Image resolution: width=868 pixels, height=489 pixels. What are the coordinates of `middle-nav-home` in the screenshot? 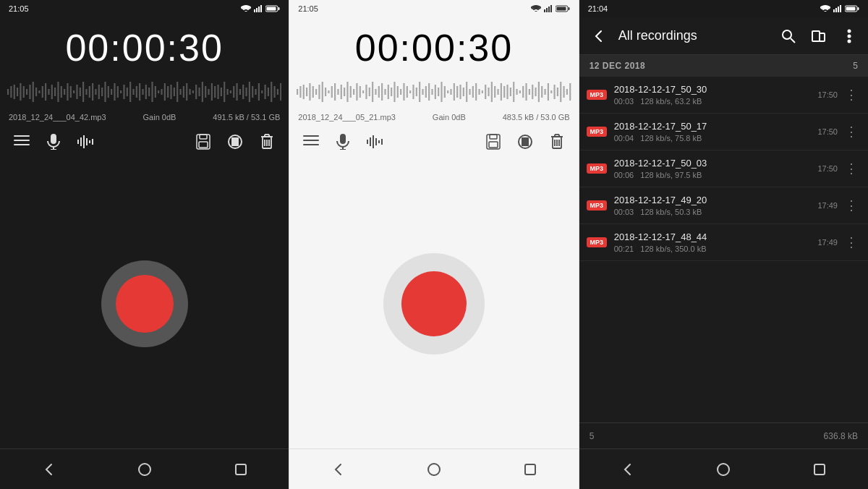 It's located at (434, 469).